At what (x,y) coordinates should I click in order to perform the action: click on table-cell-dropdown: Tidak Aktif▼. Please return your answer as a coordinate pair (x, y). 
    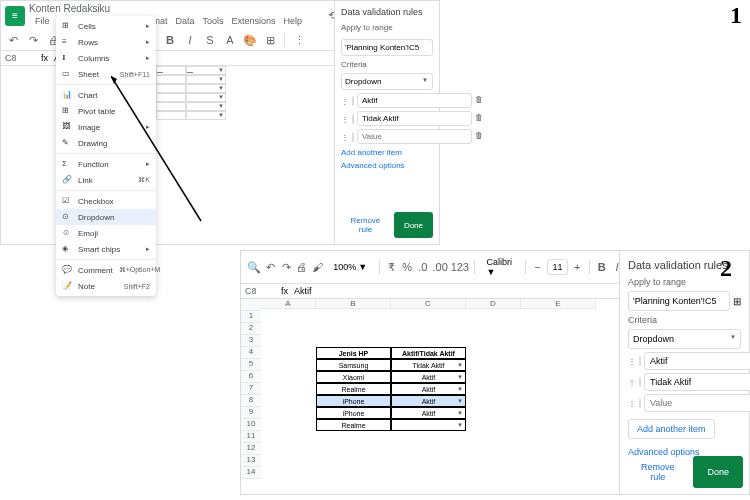
    Looking at the image, I should click on (428, 365).